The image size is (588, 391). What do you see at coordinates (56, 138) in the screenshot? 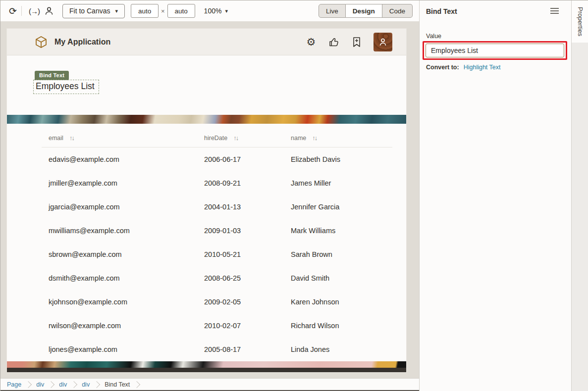
I see `column-label: email` at bounding box center [56, 138].